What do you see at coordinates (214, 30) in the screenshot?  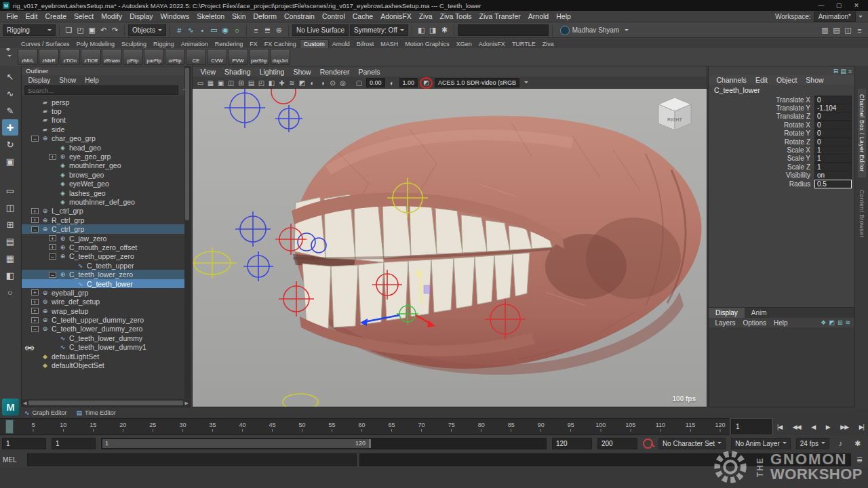 I see `snap-to-plane-icon: ▭` at bounding box center [214, 30].